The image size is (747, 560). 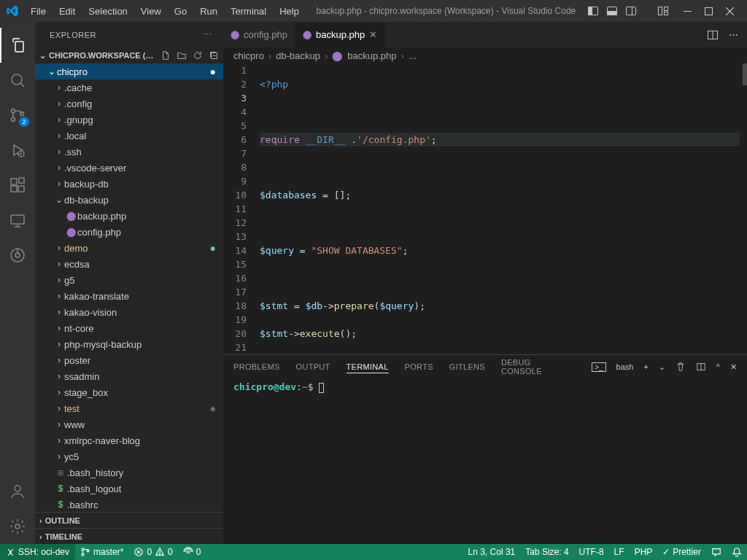 What do you see at coordinates (612, 11) in the screenshot?
I see `toggle-panel-icon` at bounding box center [612, 11].